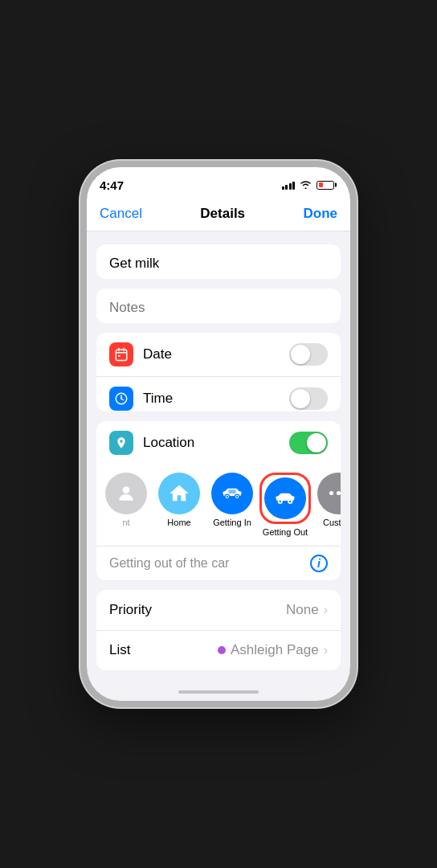 The image size is (437, 868). I want to click on priority-label: Priority, so click(198, 610).